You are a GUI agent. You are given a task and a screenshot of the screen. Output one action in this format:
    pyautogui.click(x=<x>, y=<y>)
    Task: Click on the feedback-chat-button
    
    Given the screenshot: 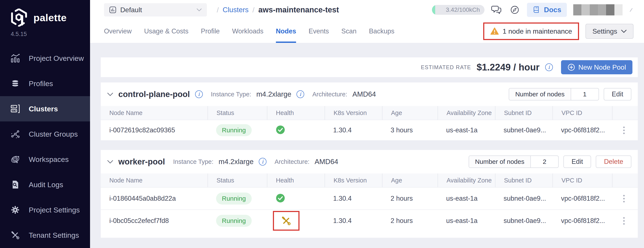 What is the action you would take?
    pyautogui.click(x=497, y=10)
    